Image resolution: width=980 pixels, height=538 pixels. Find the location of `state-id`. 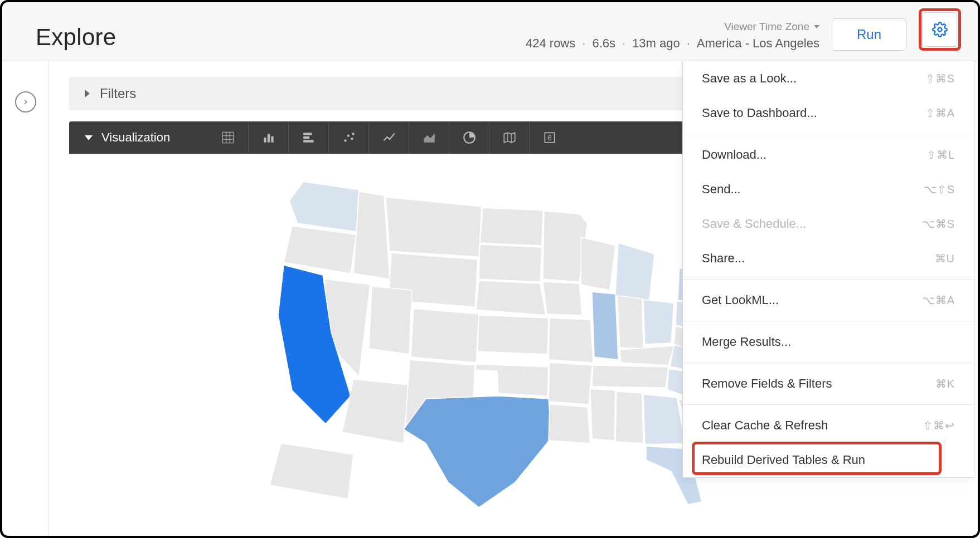

state-id is located at coordinates (371, 235).